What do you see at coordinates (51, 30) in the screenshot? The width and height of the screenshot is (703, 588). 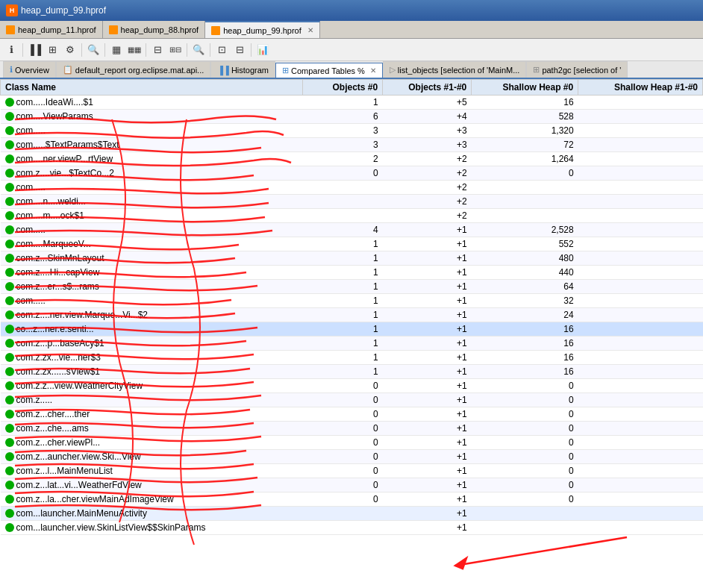 I see `file-tab-0: heap_dump_11.hprof` at bounding box center [51, 30].